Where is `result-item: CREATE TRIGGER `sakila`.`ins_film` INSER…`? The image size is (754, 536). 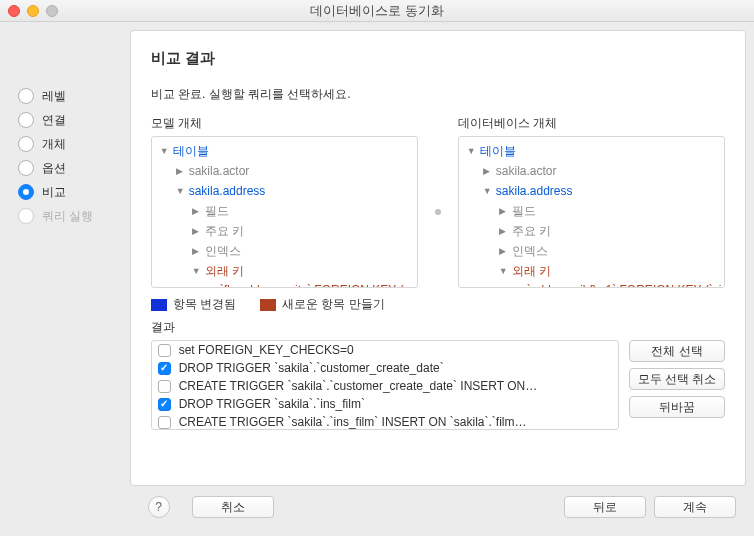
result-item: CREATE TRIGGER `sakila`.`ins_film` INSER… is located at coordinates (385, 422).